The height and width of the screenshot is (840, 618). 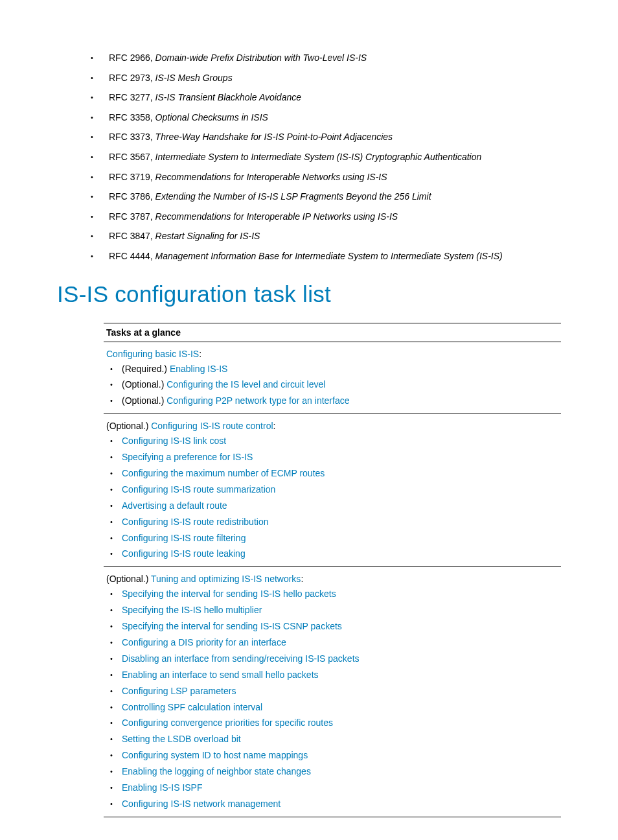 What do you see at coordinates (335, 98) in the screenshot?
I see `rfc-item: RFC 3277, IS-IS Transient Blackhole Avoi…` at bounding box center [335, 98].